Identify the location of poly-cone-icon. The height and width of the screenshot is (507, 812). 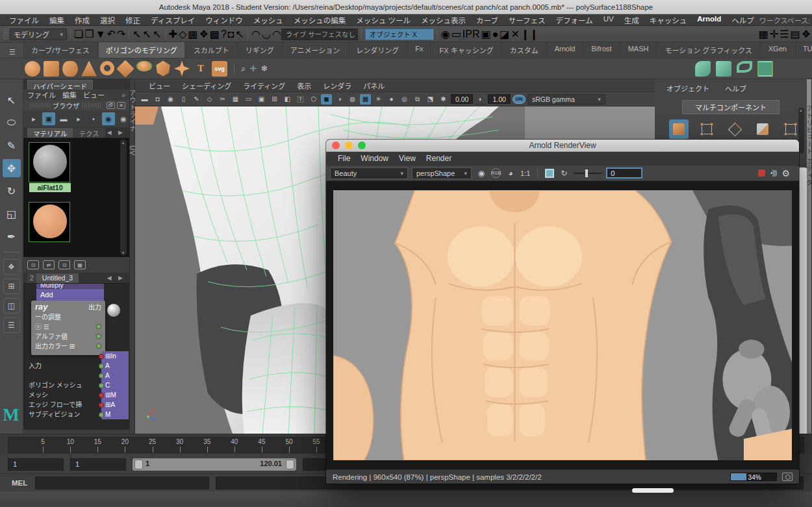
(89, 69).